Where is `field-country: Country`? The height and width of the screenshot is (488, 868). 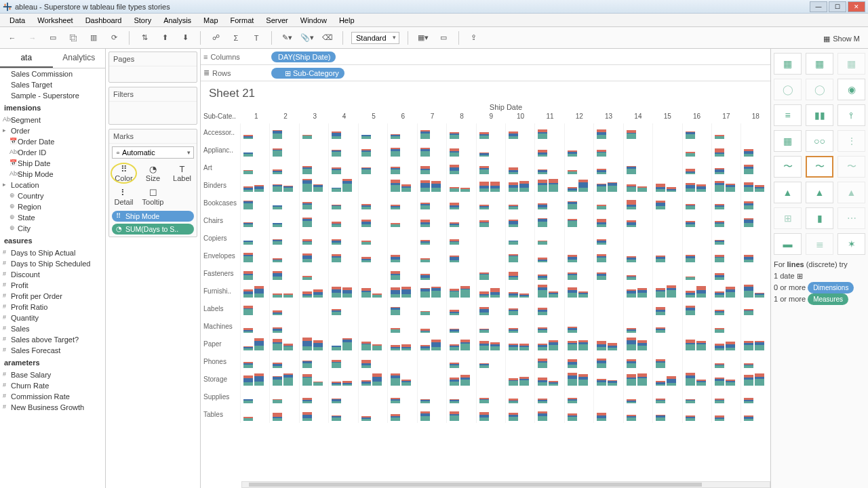
field-country: Country is located at coordinates (53, 196).